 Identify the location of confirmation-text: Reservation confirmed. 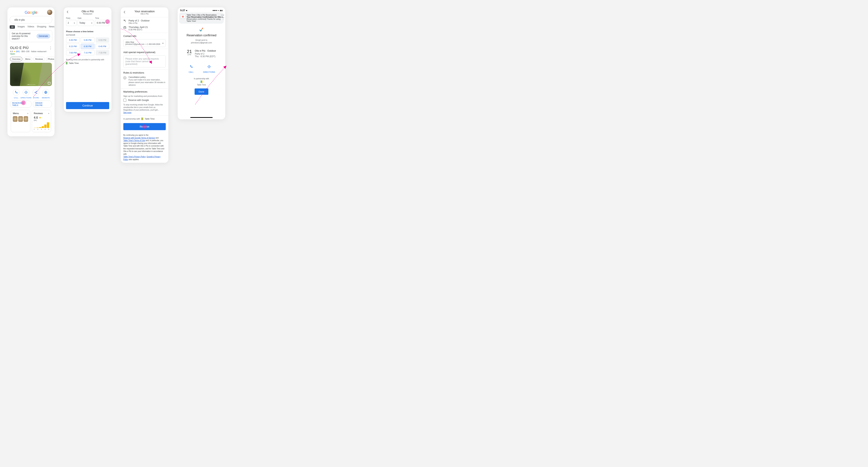
(202, 35).